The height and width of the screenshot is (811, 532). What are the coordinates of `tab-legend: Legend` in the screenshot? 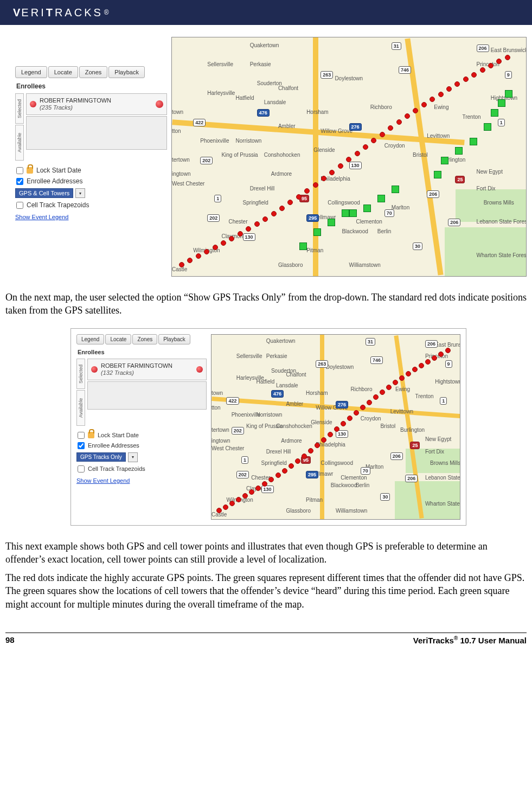 It's located at (31, 72).